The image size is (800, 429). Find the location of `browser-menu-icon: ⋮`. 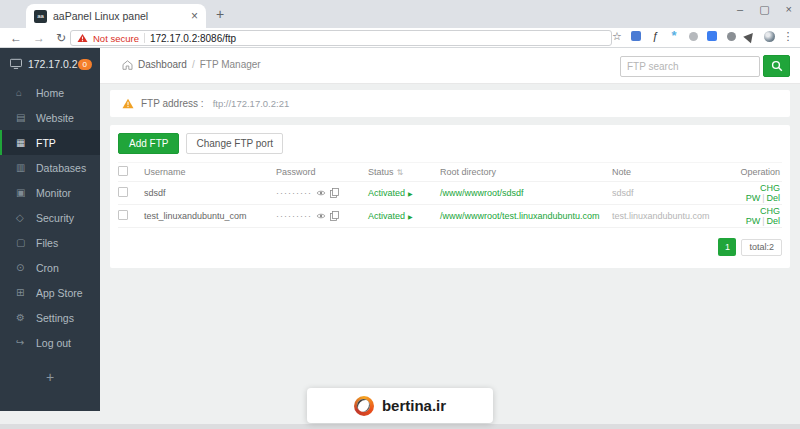

browser-menu-icon: ⋮ is located at coordinates (788, 36).